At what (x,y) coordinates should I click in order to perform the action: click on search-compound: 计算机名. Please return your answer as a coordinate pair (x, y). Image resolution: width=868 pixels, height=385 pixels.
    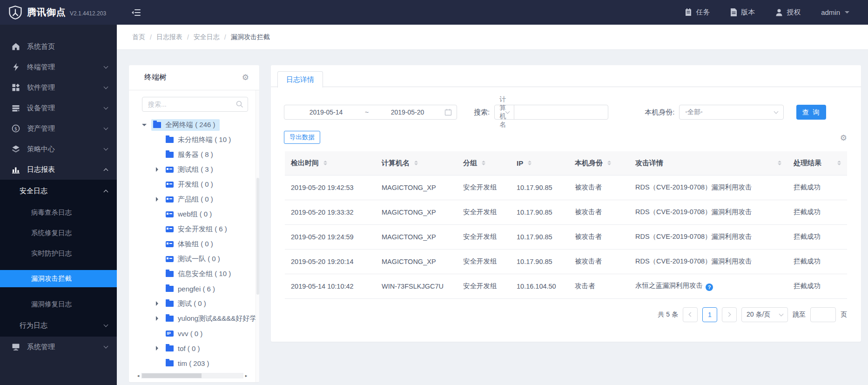
    Looking at the image, I should click on (551, 112).